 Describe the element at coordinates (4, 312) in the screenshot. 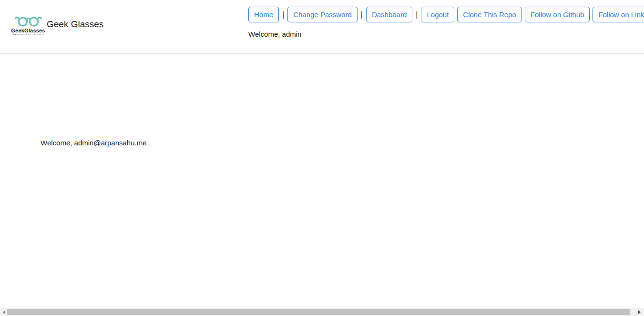

I see `arrow-left-icon` at that location.